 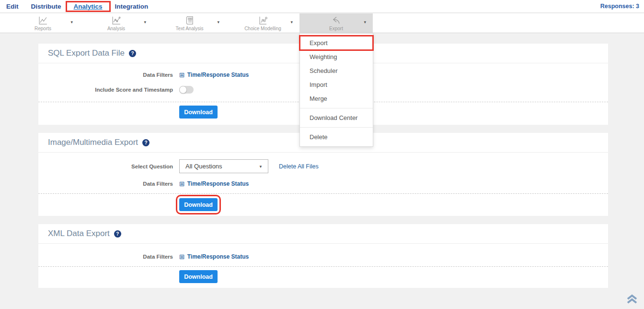 I want to click on include-score-toggle, so click(x=186, y=90).